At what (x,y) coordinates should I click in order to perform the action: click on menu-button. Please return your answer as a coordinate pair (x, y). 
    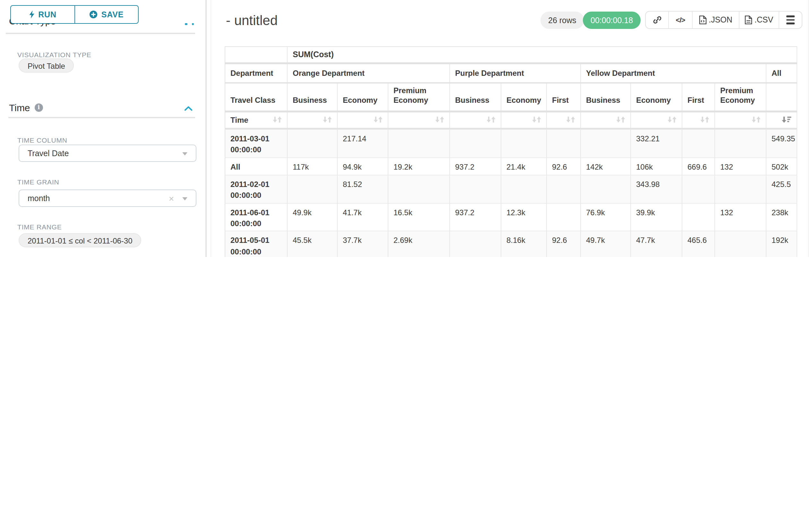
    Looking at the image, I should click on (790, 20).